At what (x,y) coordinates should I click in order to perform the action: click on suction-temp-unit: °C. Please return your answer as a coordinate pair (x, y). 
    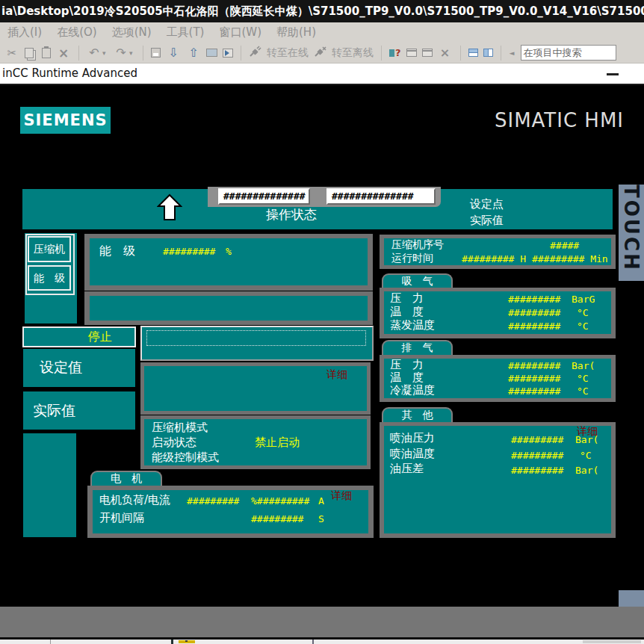
    Looking at the image, I should click on (583, 312).